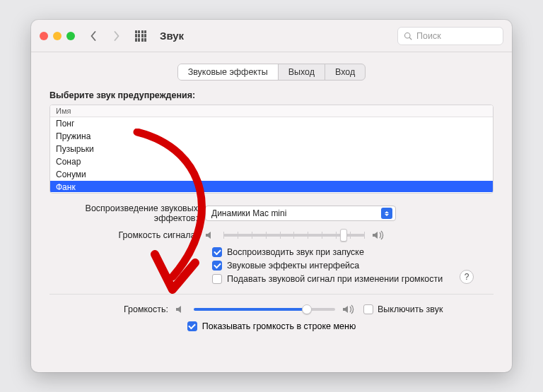  I want to click on output-volume-slider, so click(264, 309).